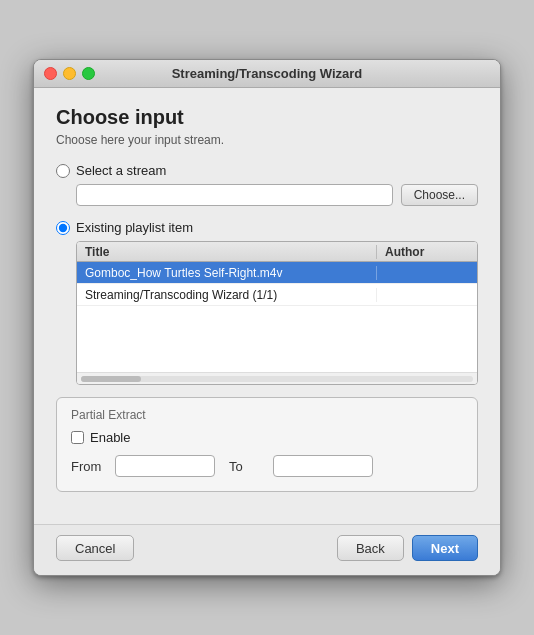 The width and height of the screenshot is (534, 635). What do you see at coordinates (227, 295) in the screenshot?
I see `row-title: Streaming/Transcoding Wizard (1/1)` at bounding box center [227, 295].